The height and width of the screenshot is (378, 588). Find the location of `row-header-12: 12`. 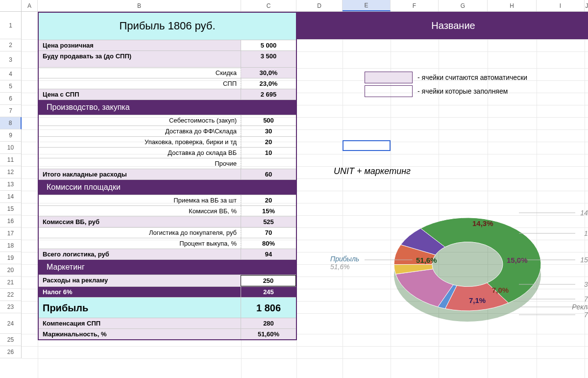

row-header-12: 12 is located at coordinates (11, 173).